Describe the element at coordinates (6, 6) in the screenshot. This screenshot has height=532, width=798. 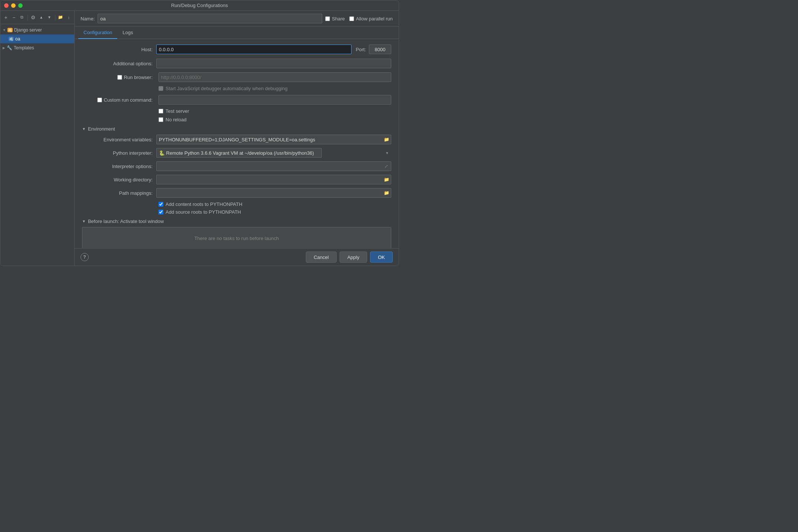
I see `close-button` at that location.